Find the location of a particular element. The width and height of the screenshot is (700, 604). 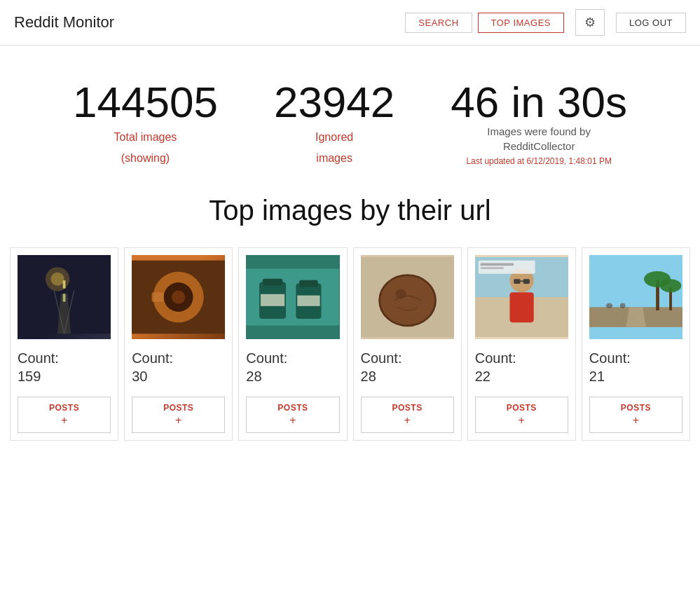

card-posts-1: POSTS + is located at coordinates (64, 409).